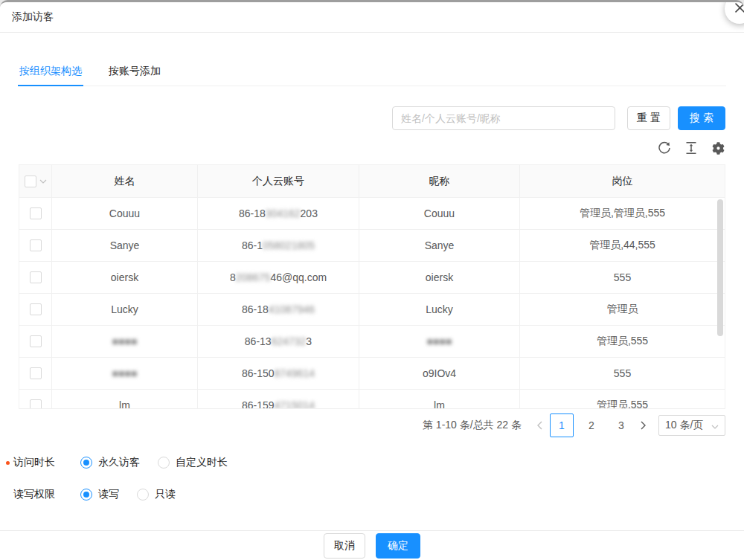  What do you see at coordinates (440, 341) in the screenshot?
I see `cell-nickname: ■■■■` at bounding box center [440, 341].